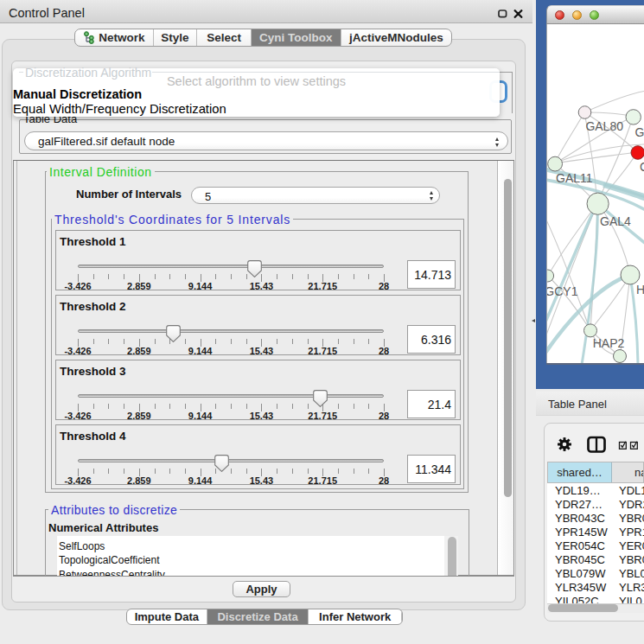 Image resolution: width=644 pixels, height=644 pixels. Describe the element at coordinates (615, 221) in the screenshot. I see `svg-text: GAL4` at that location.